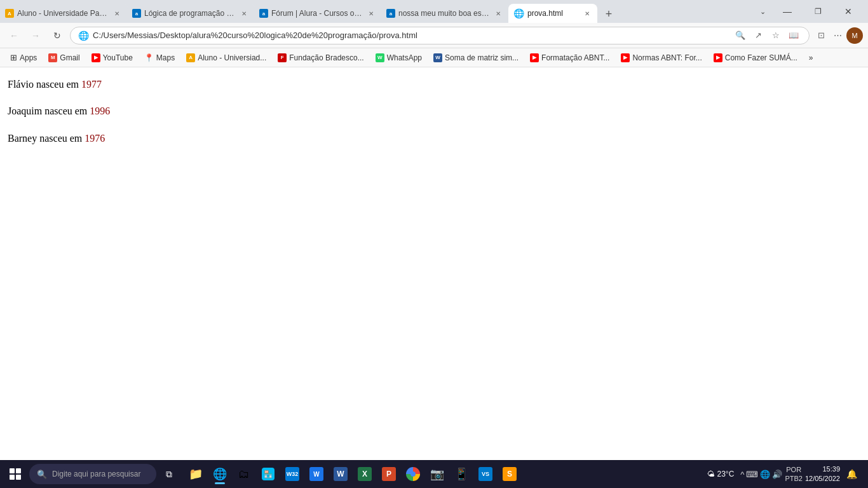 The height and width of the screenshot is (488, 868). Describe the element at coordinates (777, 474) in the screenshot. I see `tray-volume-icon: 🔊` at that location.